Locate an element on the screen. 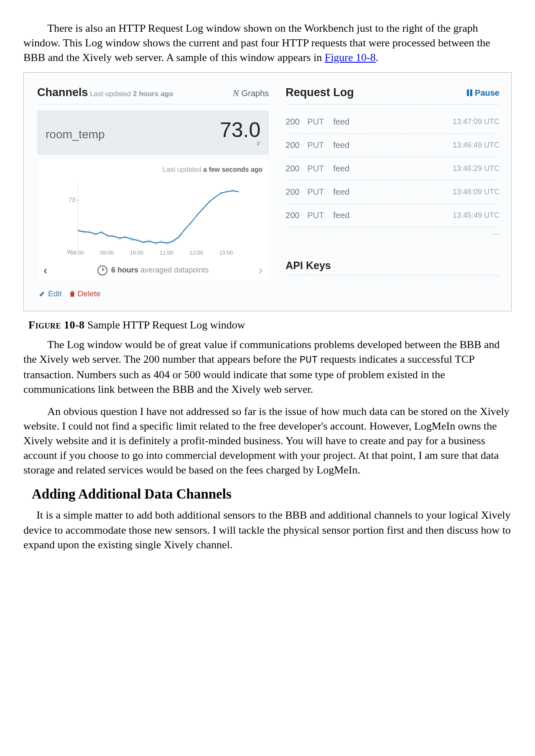  x-tick: 09:00 is located at coordinates (107, 252).